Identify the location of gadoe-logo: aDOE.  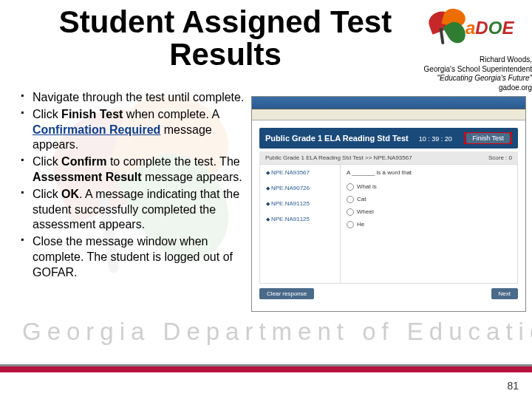
(469, 30).